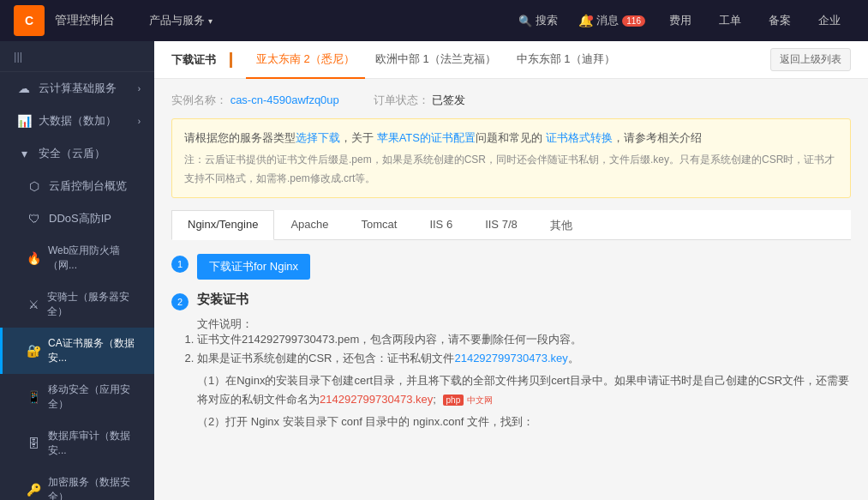  I want to click on notice-box: 请根据您的服务器类型选择下载，关于 苹果ATS的证书配置问题和常见的 证书格式转…, so click(511, 158).